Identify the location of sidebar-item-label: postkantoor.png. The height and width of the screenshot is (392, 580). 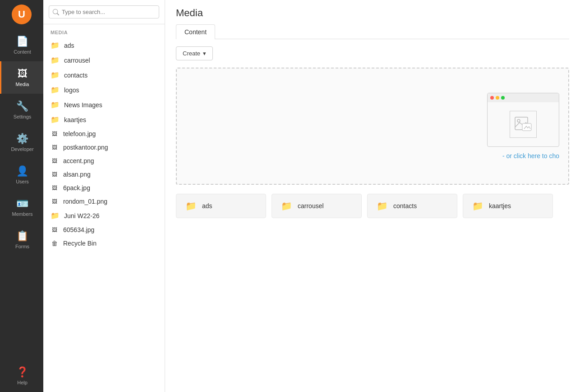
(86, 147).